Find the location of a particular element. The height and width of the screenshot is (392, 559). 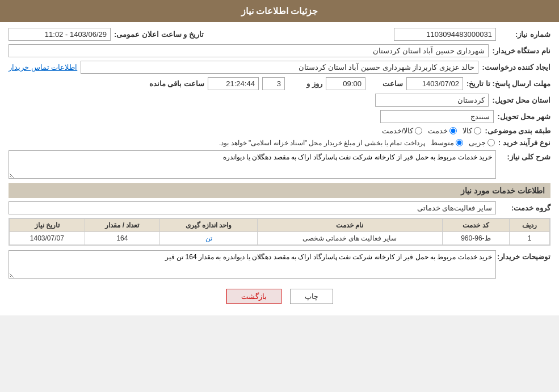

need-desc-section: شرح کلی نیاز: is located at coordinates (279, 165).